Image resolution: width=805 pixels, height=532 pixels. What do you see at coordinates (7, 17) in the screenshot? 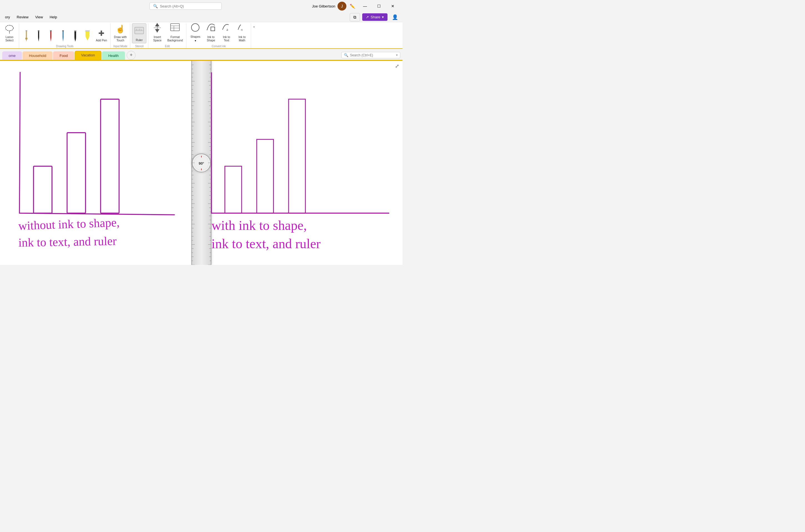
I see `menu-ory: ory` at bounding box center [7, 17].